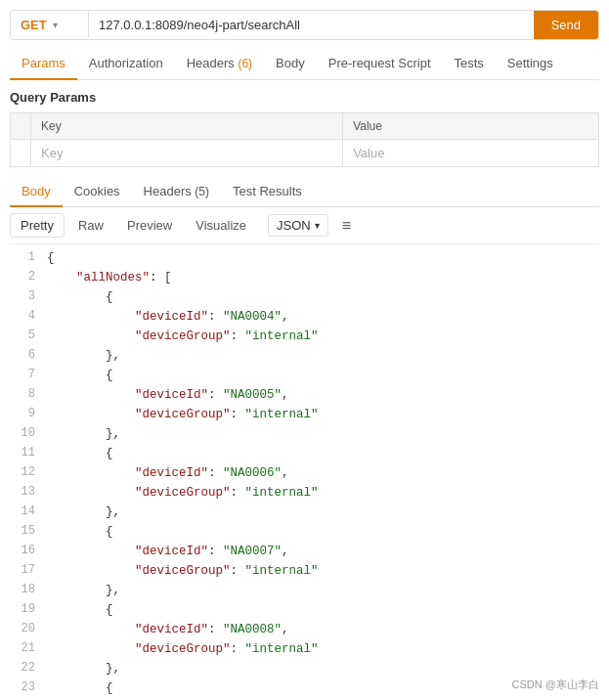  Describe the element at coordinates (28, 571) in the screenshot. I see `line-number: 17` at that location.